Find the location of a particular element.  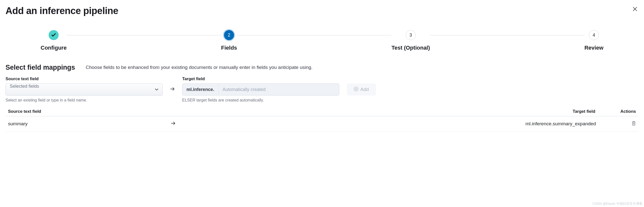

row-source: summary is located at coordinates (89, 124).